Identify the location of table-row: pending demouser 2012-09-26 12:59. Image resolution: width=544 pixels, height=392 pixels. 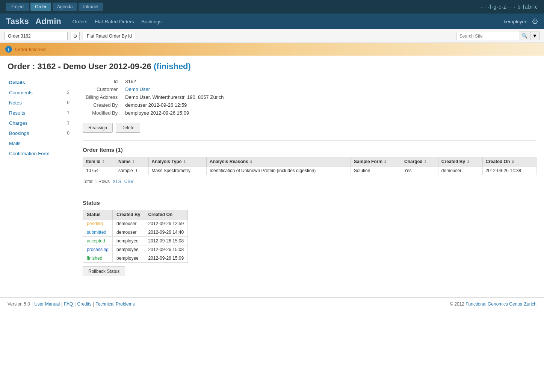
(135, 224).